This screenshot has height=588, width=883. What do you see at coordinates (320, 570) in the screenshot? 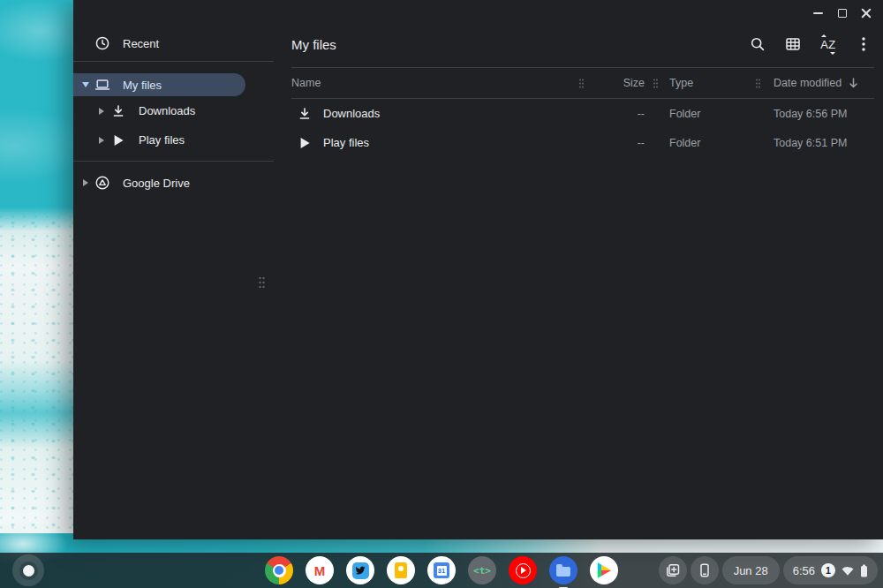
I see `gmail-app-icon: M` at bounding box center [320, 570].